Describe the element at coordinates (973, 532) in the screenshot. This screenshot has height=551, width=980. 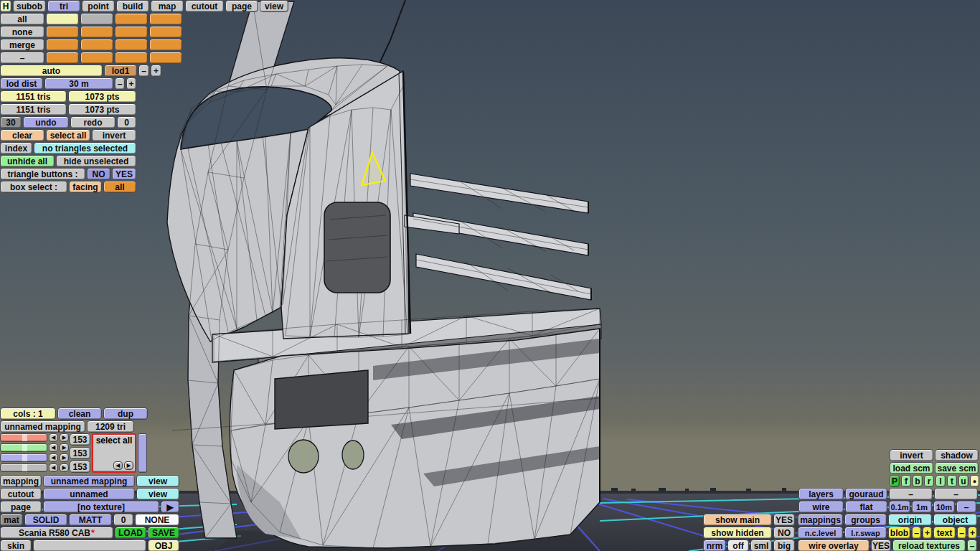
I see `text-plus-button: +` at that location.